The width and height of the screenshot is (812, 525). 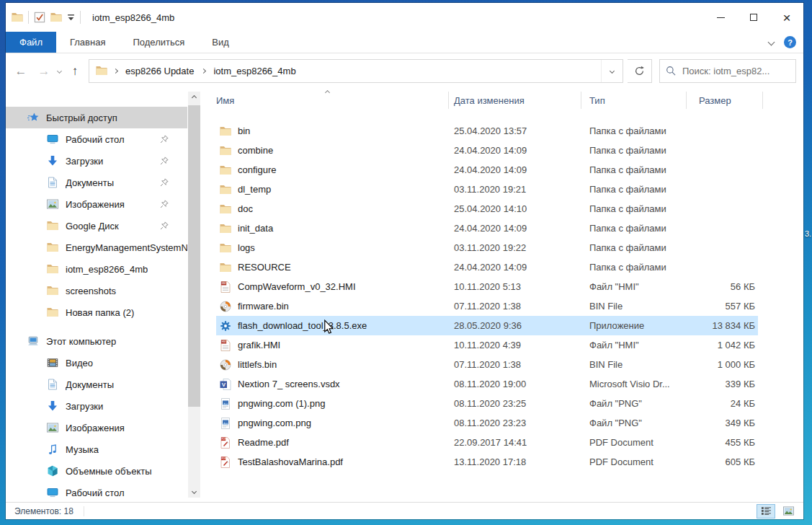 I want to click on folder-icon, so click(x=226, y=268).